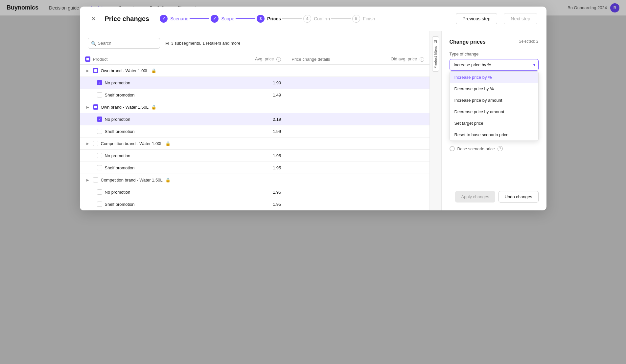 This screenshot has width=626, height=364. What do you see at coordinates (228, 19) in the screenshot?
I see `step-label-scope: Scope` at bounding box center [228, 19].